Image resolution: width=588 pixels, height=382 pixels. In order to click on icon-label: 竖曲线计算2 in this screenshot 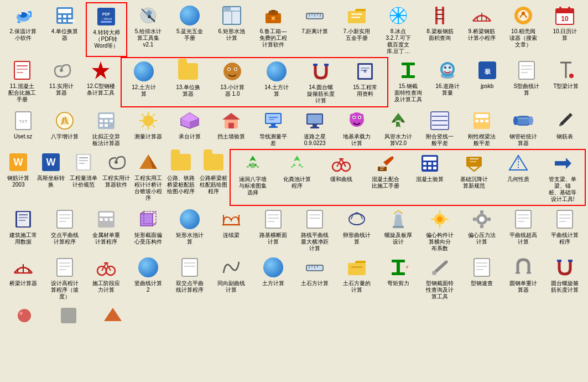, I will do `click(148, 287)`.